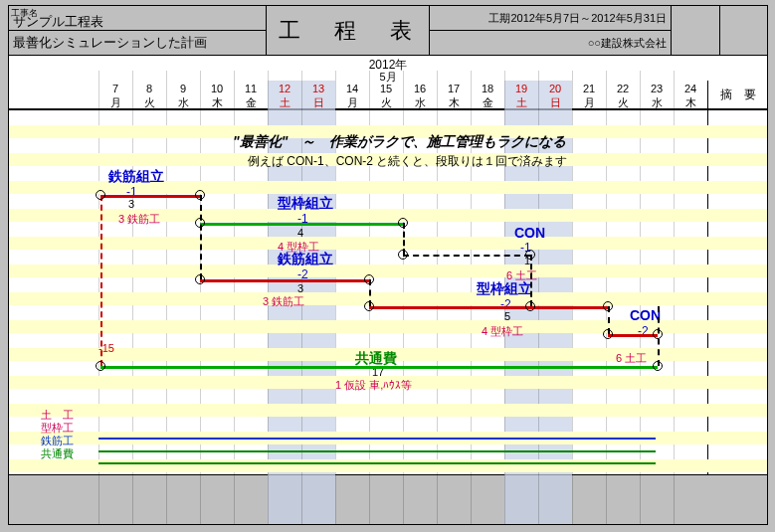  I want to click on bottom-band, so click(388, 499).